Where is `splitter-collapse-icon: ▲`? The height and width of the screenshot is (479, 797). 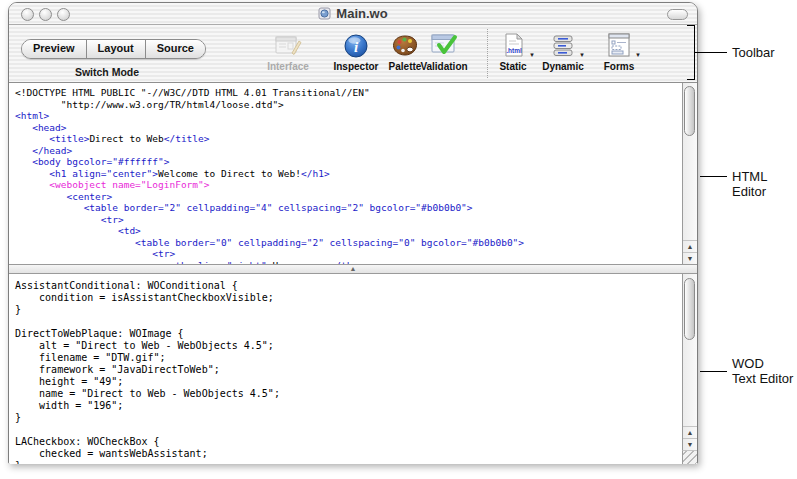 splitter-collapse-icon: ▲ is located at coordinates (354, 269).